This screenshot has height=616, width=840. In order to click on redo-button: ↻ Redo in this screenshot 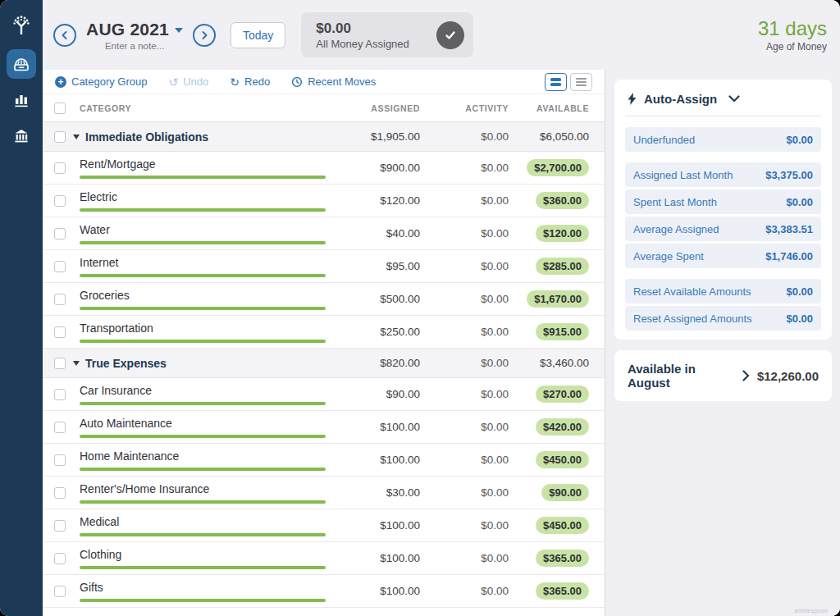, I will do `click(249, 82)`.